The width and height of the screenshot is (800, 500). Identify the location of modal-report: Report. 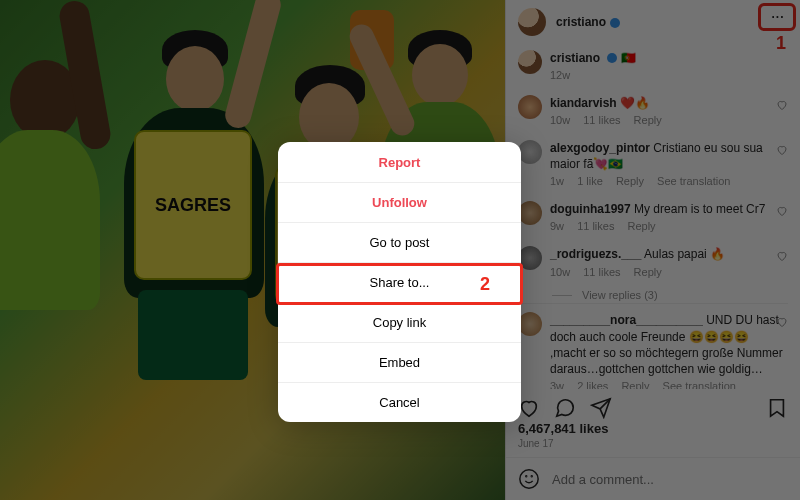
(400, 162).